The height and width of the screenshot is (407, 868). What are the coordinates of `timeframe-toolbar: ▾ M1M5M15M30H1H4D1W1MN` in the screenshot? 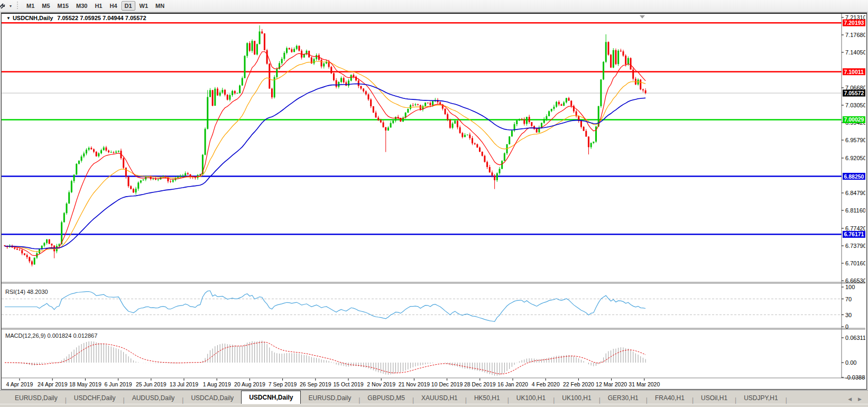 It's located at (434, 6).